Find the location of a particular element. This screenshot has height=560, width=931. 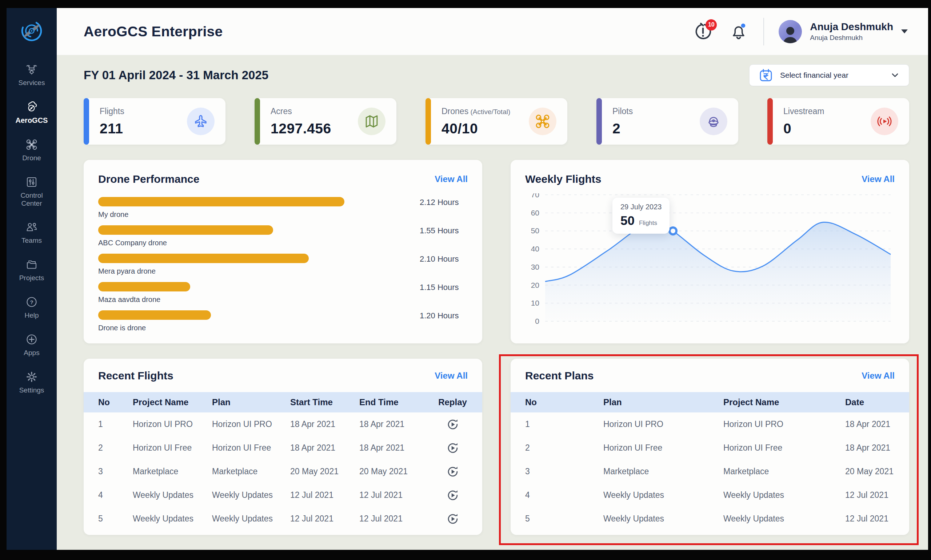

topbar-actions: 10 Anuja Deshmukh is located at coordinates (800, 32).